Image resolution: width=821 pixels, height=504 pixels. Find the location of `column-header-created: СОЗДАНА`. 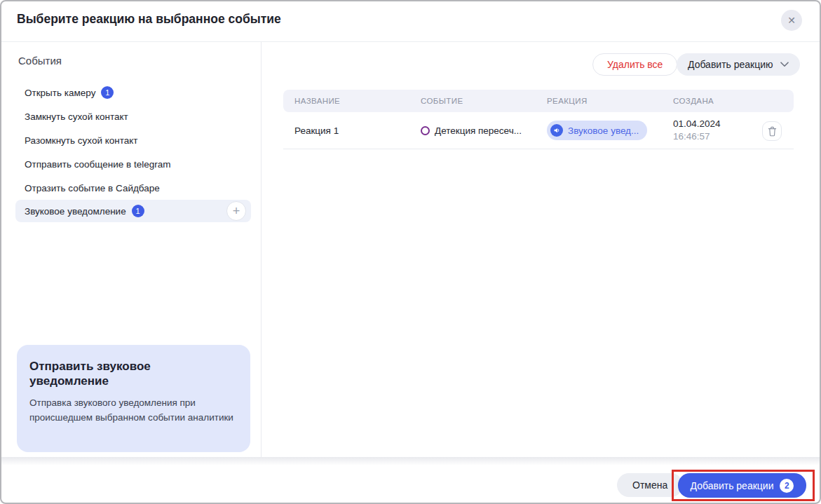

column-header-created: СОЗДАНА is located at coordinates (693, 101).